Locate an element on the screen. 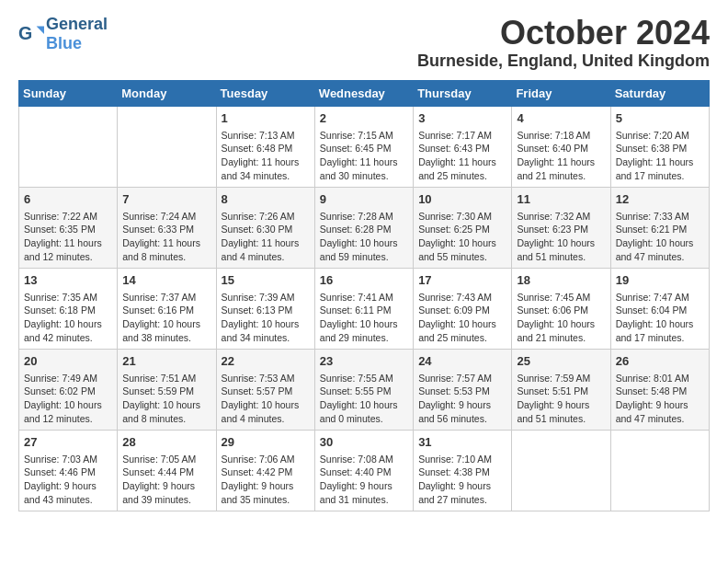 This screenshot has height=563, width=728. day-number: 12 is located at coordinates (660, 200).